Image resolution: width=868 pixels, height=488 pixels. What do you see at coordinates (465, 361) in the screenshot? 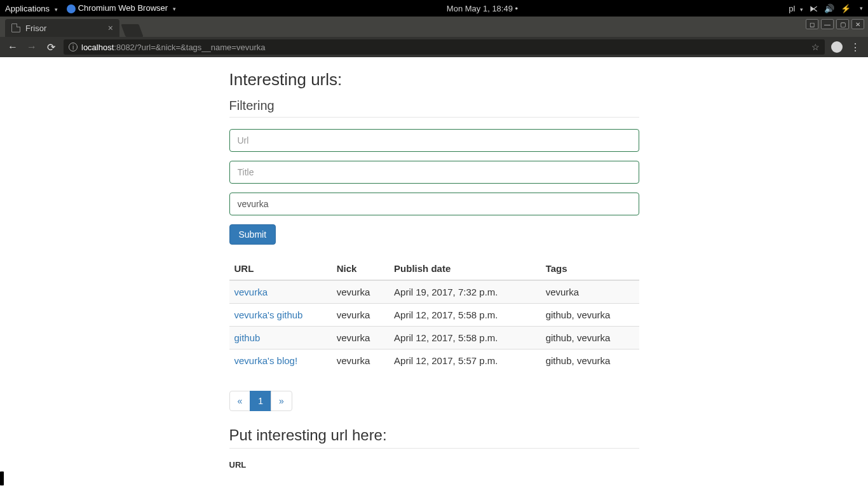
I see `publish-cell: April 12, 2017, 5:57 p.m.` at bounding box center [465, 361].